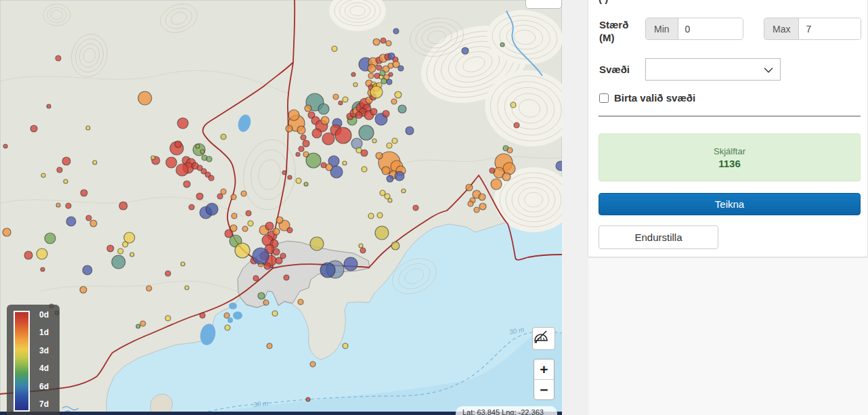 Image resolution: width=868 pixels, height=415 pixels. What do you see at coordinates (544, 4) in the screenshot?
I see `map-toolbar-button-partial` at bounding box center [544, 4].